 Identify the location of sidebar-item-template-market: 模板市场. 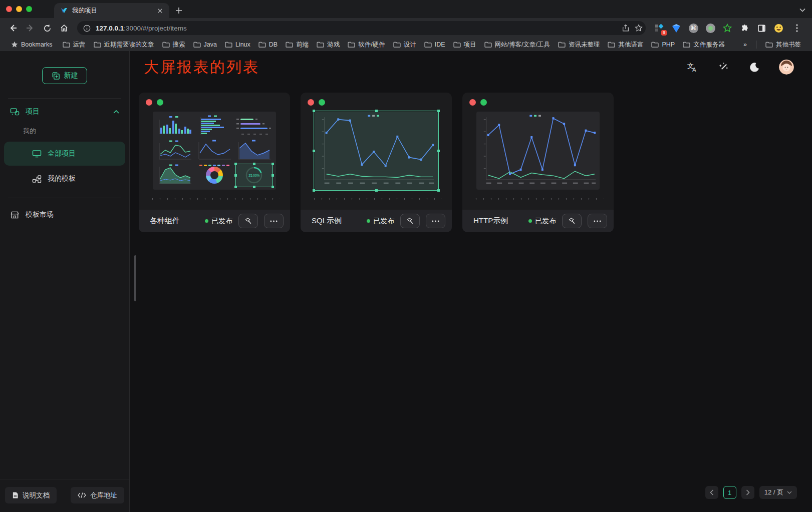
(65, 215).